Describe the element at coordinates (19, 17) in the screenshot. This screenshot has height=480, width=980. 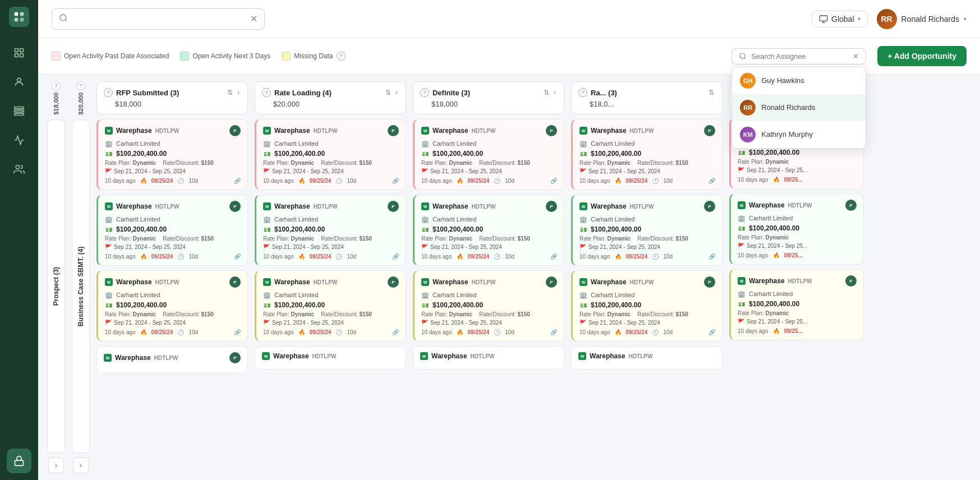
I see `app-logo` at that location.